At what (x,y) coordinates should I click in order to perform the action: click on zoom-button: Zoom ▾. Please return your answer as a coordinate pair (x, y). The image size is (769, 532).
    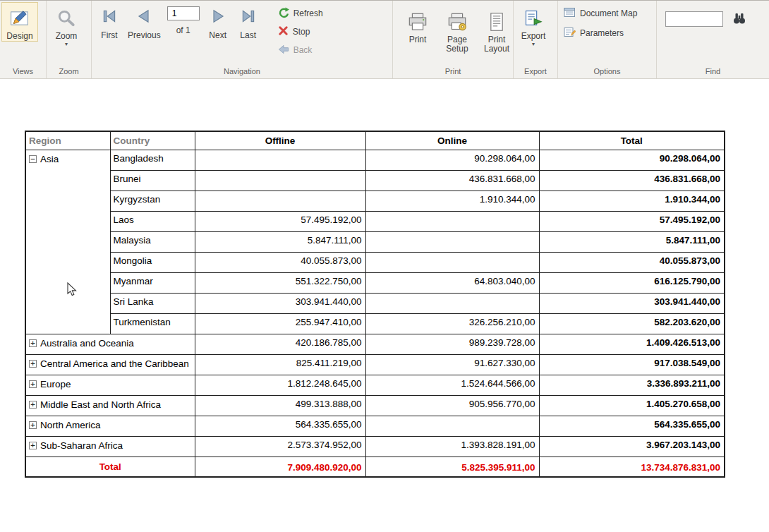
    Looking at the image, I should click on (66, 25).